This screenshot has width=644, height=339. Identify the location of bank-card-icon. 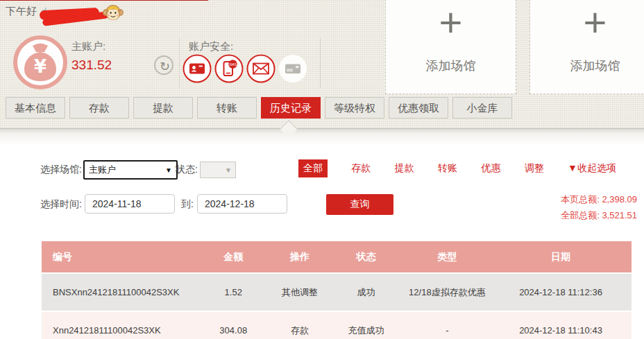
(293, 69).